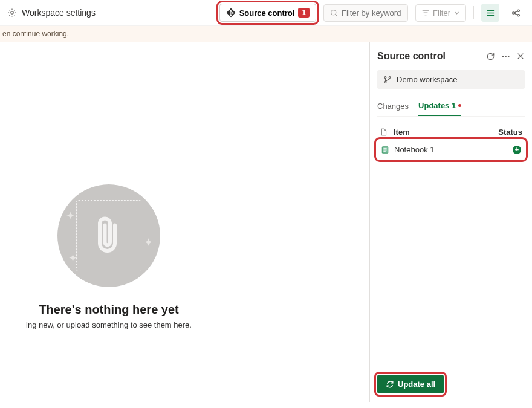 Image resolution: width=532 pixels, height=408 pixels. I want to click on close-icon, so click(521, 56).